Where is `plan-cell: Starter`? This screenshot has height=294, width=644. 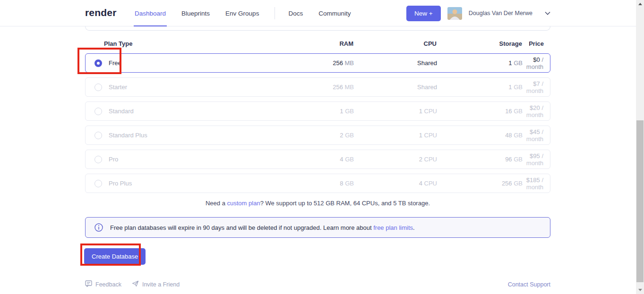 plan-cell: Starter is located at coordinates (177, 87).